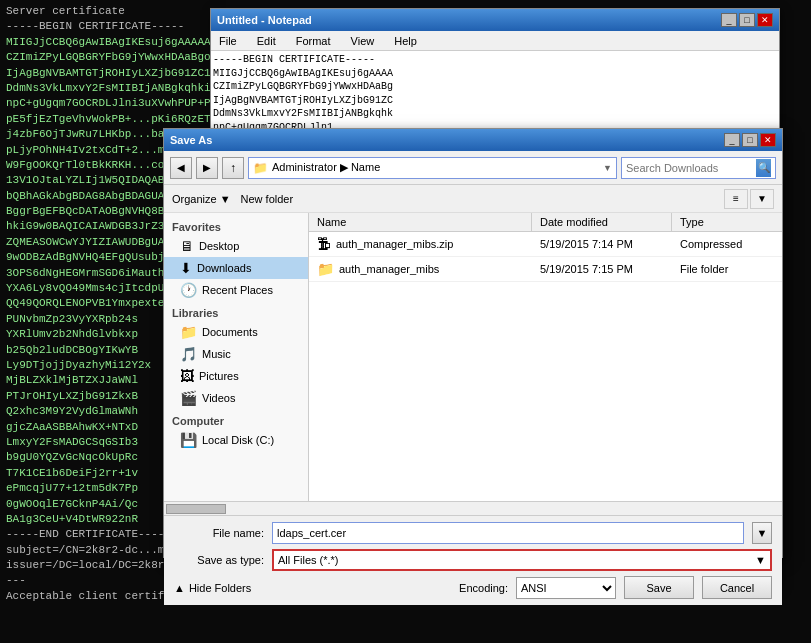 This screenshot has width=811, height=643. I want to click on col-header-name: Name, so click(420, 222).